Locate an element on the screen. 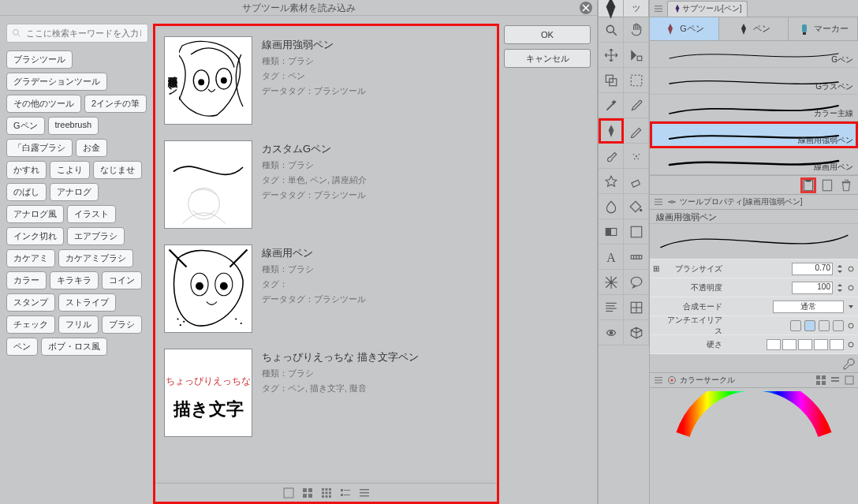 The height and width of the screenshot is (504, 858). tag-item: Gペン is located at coordinates (25, 126).